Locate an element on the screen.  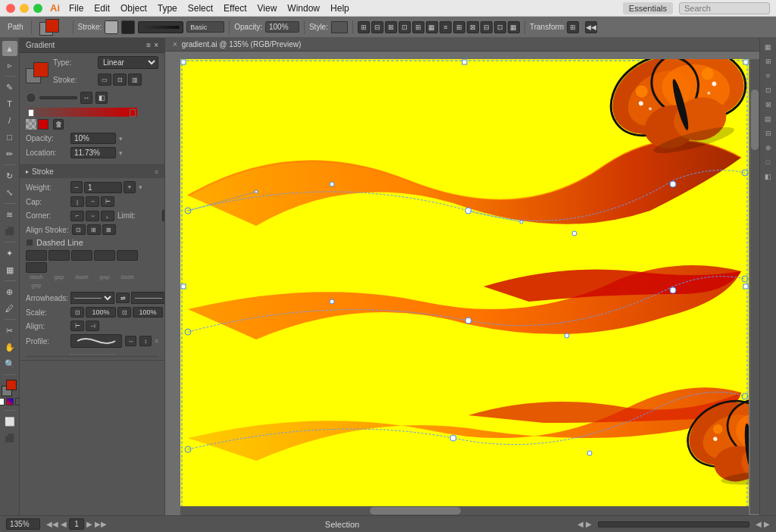
align-icon-5: ⊞ is located at coordinates (418, 27).